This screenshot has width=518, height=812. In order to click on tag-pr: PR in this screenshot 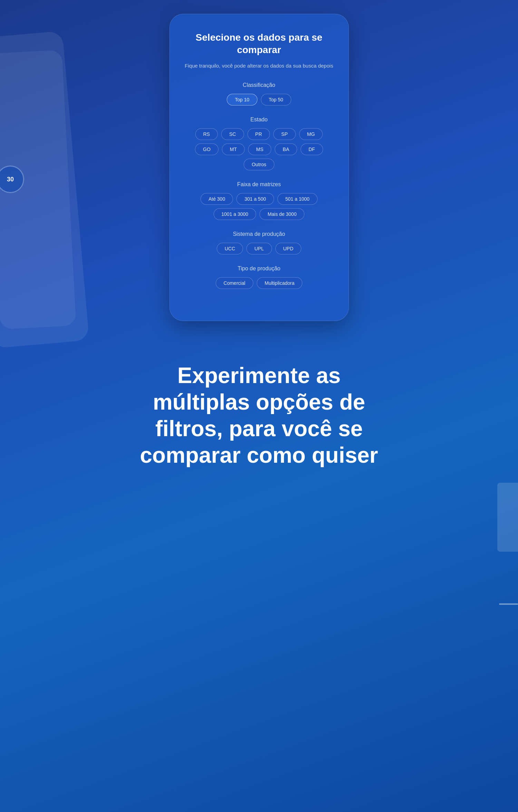, I will do `click(259, 134)`.